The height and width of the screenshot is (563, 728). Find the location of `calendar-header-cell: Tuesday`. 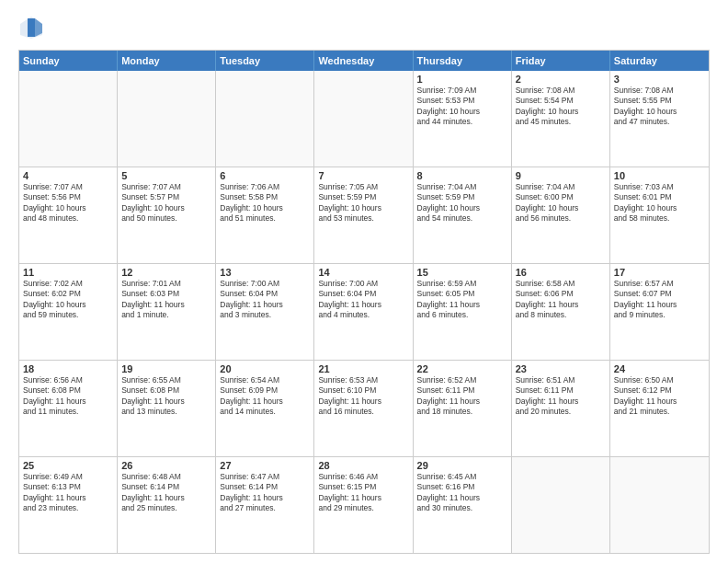

calendar-header-cell: Tuesday is located at coordinates (265, 61).